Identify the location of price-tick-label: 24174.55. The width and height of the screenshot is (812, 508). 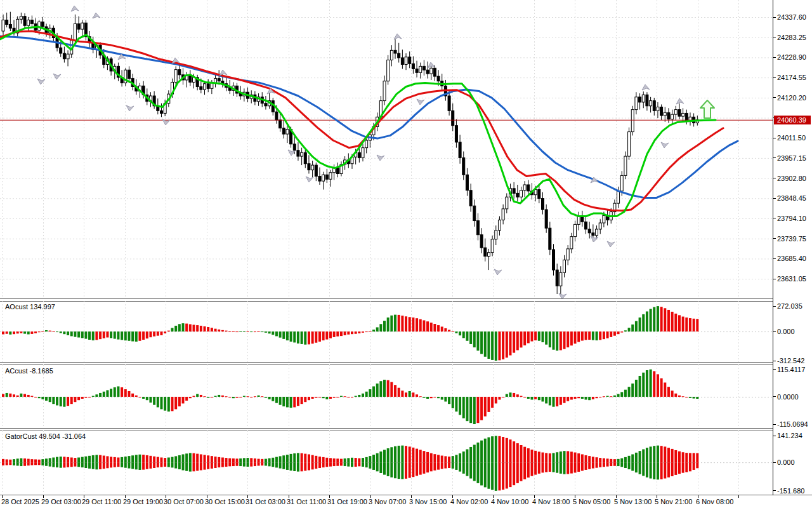
(792, 77).